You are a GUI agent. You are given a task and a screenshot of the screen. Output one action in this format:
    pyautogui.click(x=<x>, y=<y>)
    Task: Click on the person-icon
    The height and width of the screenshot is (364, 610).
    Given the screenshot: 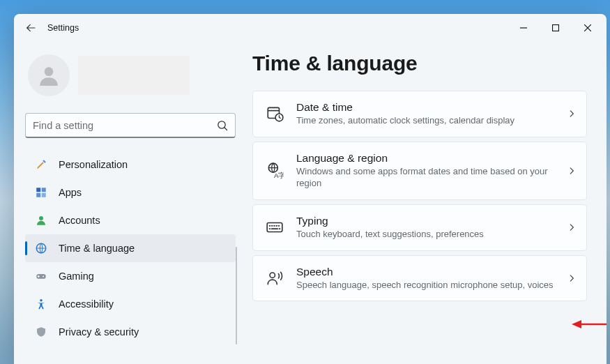 What is the action you would take?
    pyautogui.click(x=49, y=75)
    